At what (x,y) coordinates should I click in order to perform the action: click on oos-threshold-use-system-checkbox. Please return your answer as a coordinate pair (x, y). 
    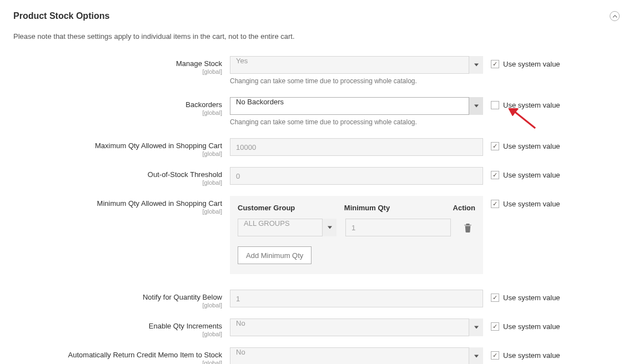
    Looking at the image, I should click on (495, 175).